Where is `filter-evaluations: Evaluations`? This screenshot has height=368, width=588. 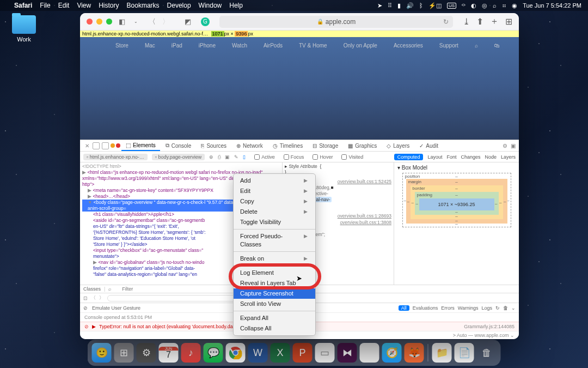 filter-evaluations: Evaluations is located at coordinates (426, 308).